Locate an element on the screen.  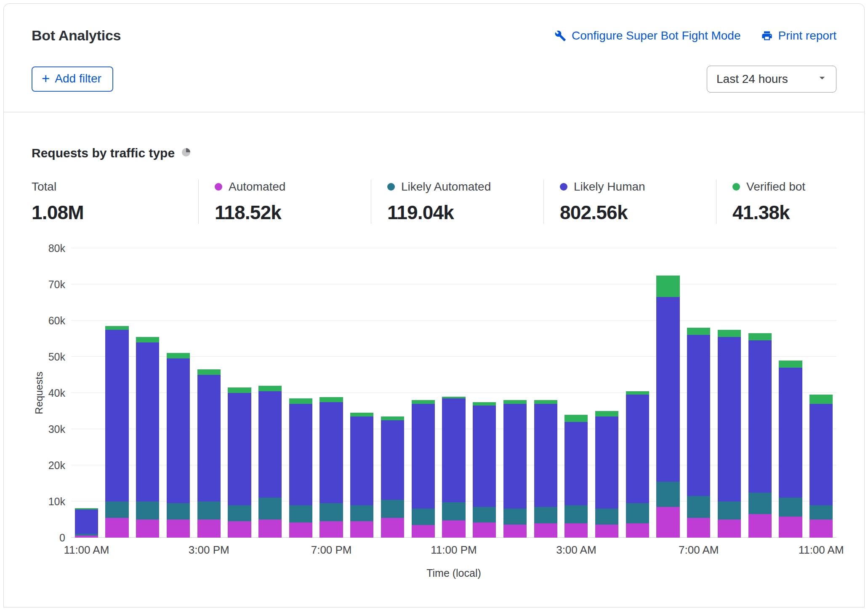
stat-label: Likely Automated is located at coordinates (446, 187).